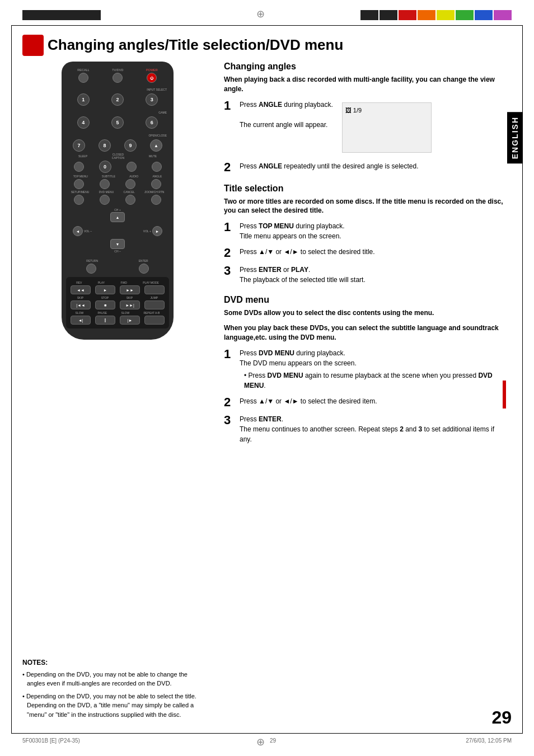 The width and height of the screenshot is (534, 756). Describe the element at coordinates (105, 298) in the screenshot. I see `stop-label: STOP` at that location.